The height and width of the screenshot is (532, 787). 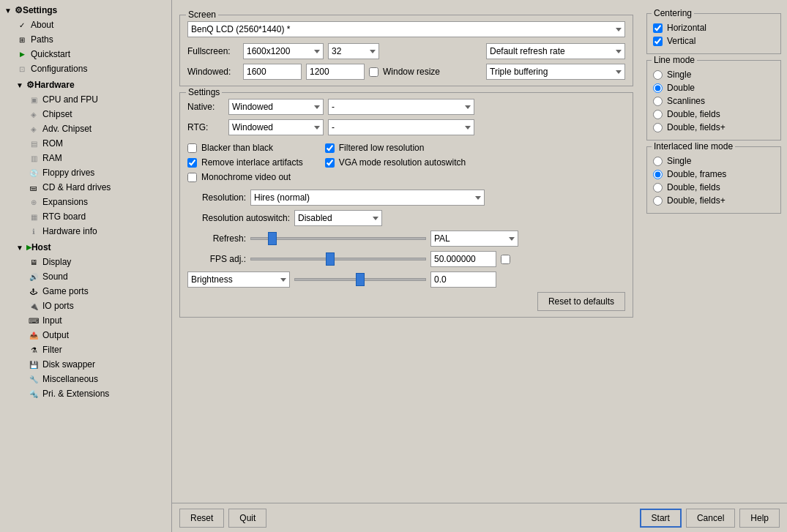 I want to click on brightness-value-input, so click(x=463, y=280).